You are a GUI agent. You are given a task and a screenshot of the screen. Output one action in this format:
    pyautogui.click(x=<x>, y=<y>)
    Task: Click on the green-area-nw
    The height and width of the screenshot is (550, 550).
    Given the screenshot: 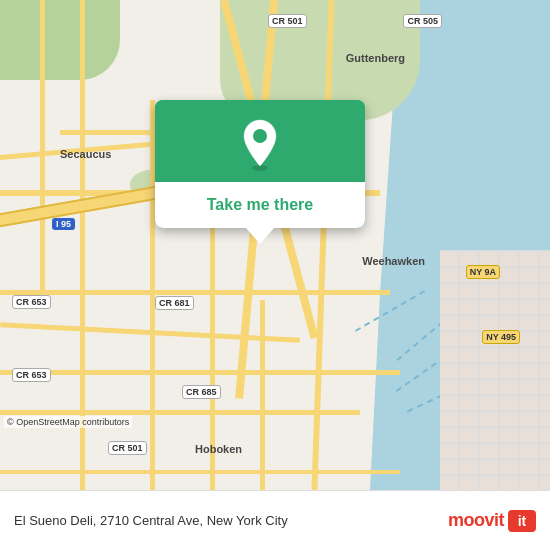 What is the action you would take?
    pyautogui.click(x=60, y=40)
    